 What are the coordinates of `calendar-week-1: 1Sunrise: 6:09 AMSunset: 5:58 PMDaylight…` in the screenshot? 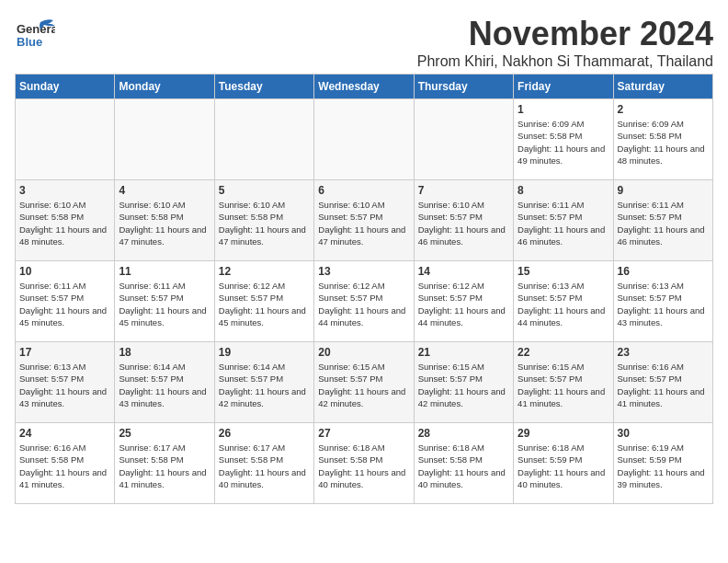 It's located at (364, 140).